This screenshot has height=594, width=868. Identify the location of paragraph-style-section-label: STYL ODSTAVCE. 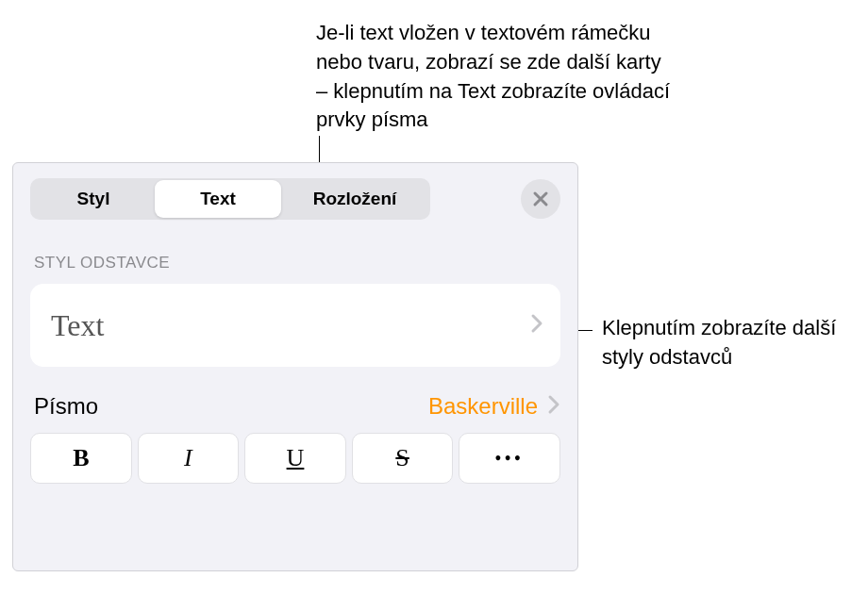
(295, 256).